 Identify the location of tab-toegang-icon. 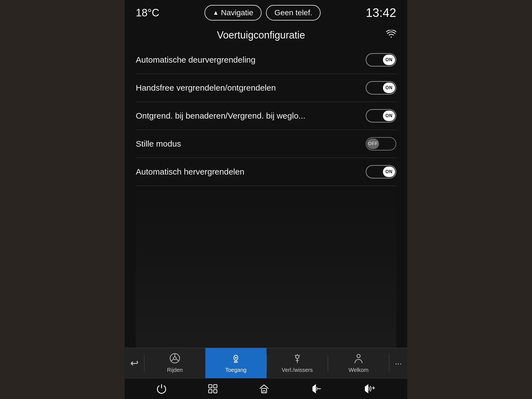
(236, 359).